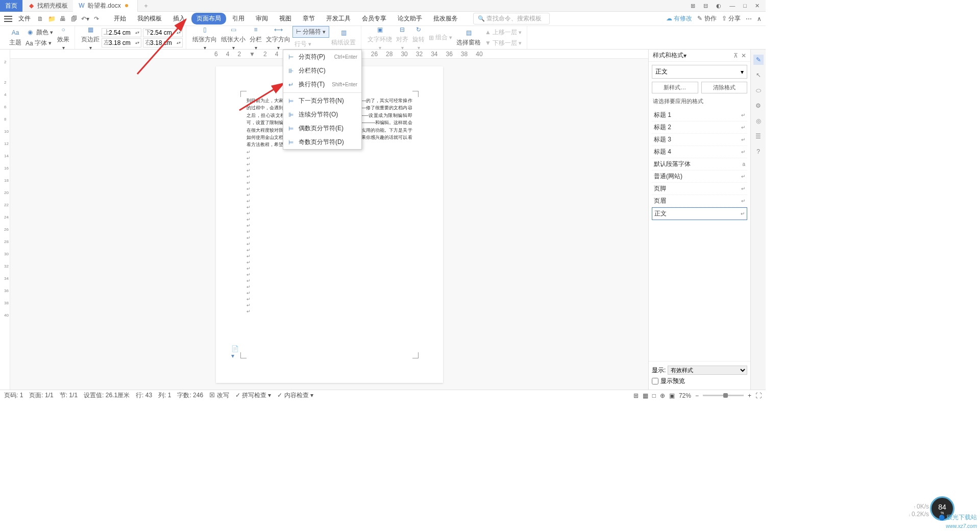 Image resolution: width=980 pixels, height=531 pixels. Describe the element at coordinates (503, 33) in the screenshot. I see `bring-forward-button: ▲上移一层▾` at that location.